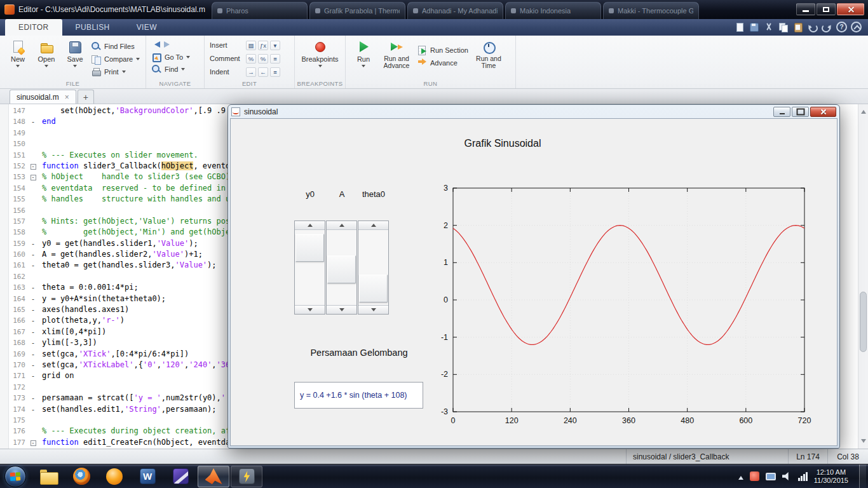 The image size is (868, 488). Describe the element at coordinates (275, 58) in the screenshot. I see `uncomment-icon: ≡` at that location.